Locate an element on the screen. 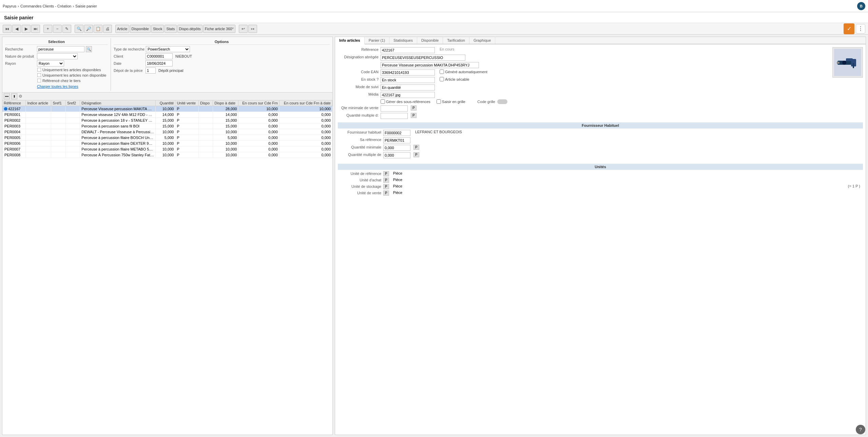 The width and height of the screenshot is (868, 437). type-recherche-select: PowerSearch is located at coordinates (168, 49).